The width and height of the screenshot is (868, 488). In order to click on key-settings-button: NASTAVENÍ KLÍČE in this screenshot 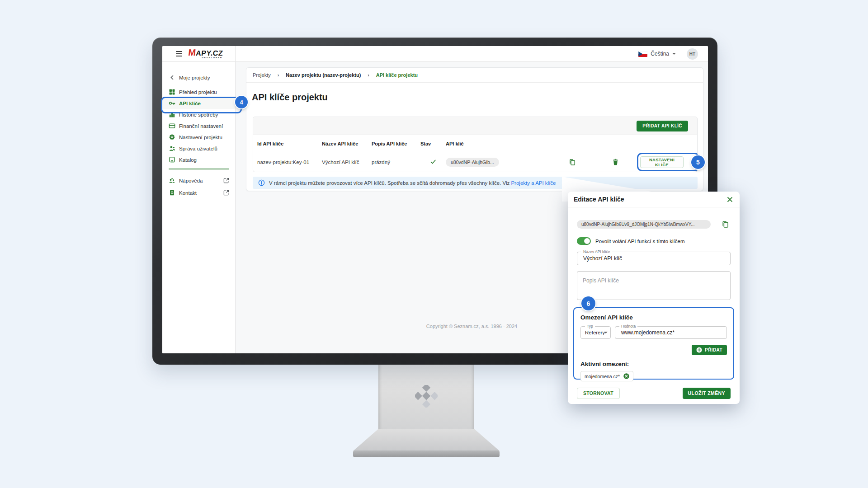, I will do `click(662, 162)`.